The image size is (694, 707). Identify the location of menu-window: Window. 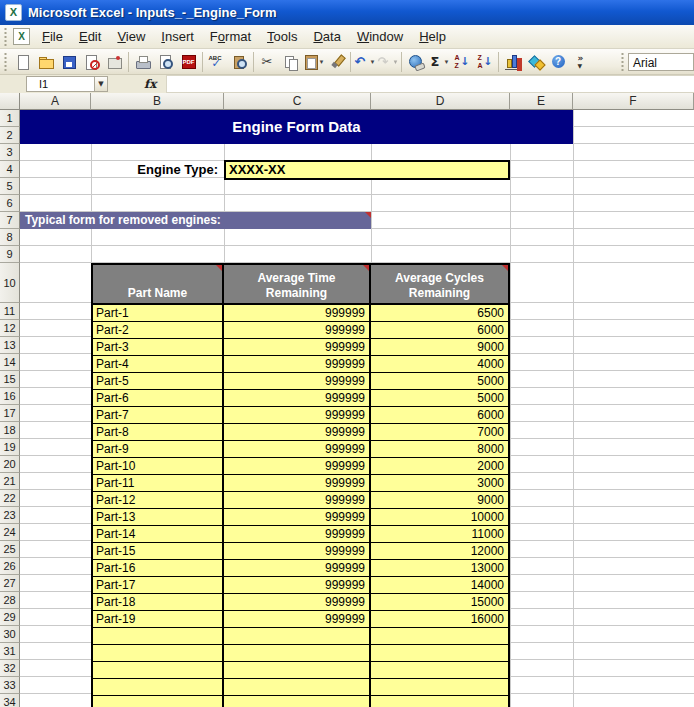
(380, 36).